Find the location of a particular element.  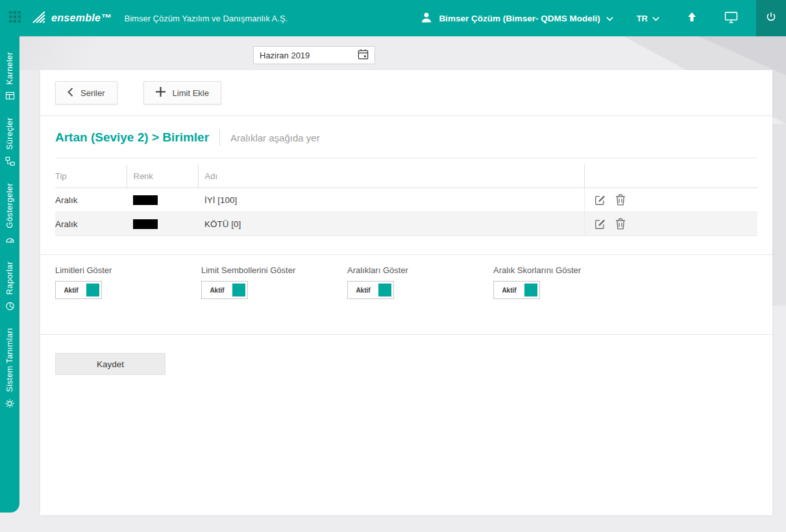

column-header-tip: Tip is located at coordinates (91, 176).